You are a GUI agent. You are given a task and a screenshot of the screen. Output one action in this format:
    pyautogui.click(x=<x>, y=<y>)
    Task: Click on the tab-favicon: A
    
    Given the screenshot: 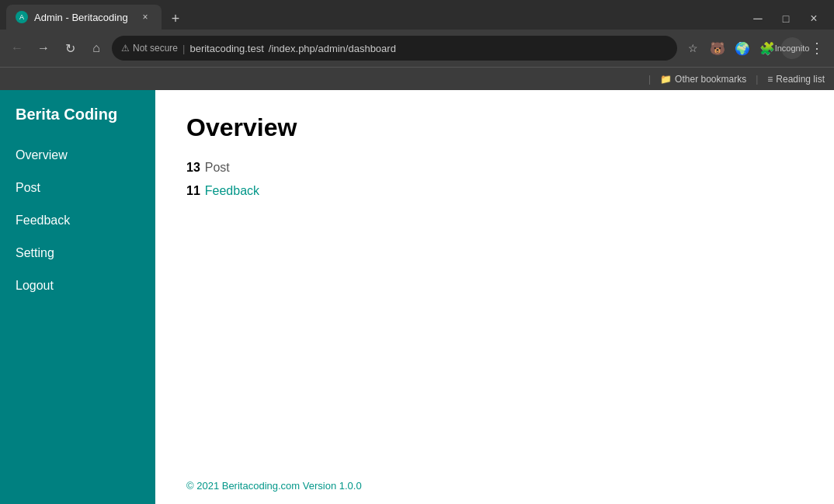 What is the action you would take?
    pyautogui.click(x=22, y=17)
    